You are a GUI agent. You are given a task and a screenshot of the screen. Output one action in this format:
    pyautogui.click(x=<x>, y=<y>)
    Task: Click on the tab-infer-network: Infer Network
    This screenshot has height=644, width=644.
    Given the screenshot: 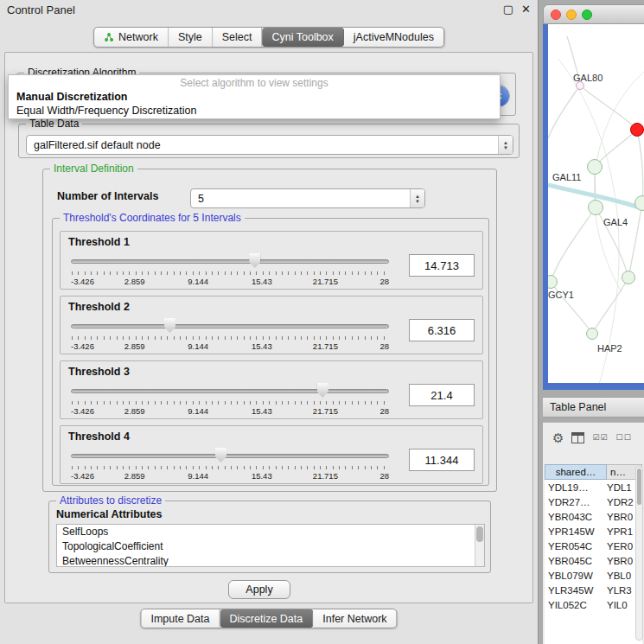 What is the action you would take?
    pyautogui.click(x=354, y=619)
    